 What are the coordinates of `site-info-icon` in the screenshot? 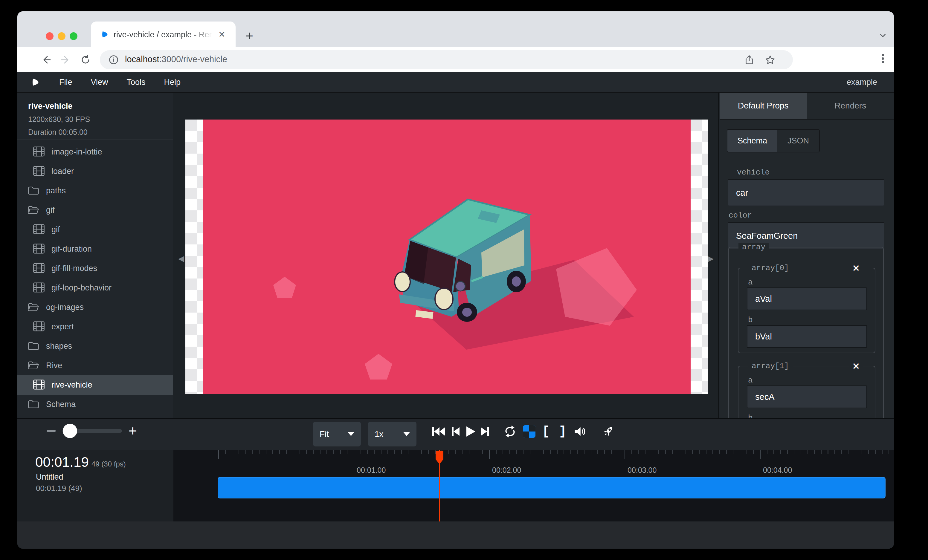 It's located at (114, 60).